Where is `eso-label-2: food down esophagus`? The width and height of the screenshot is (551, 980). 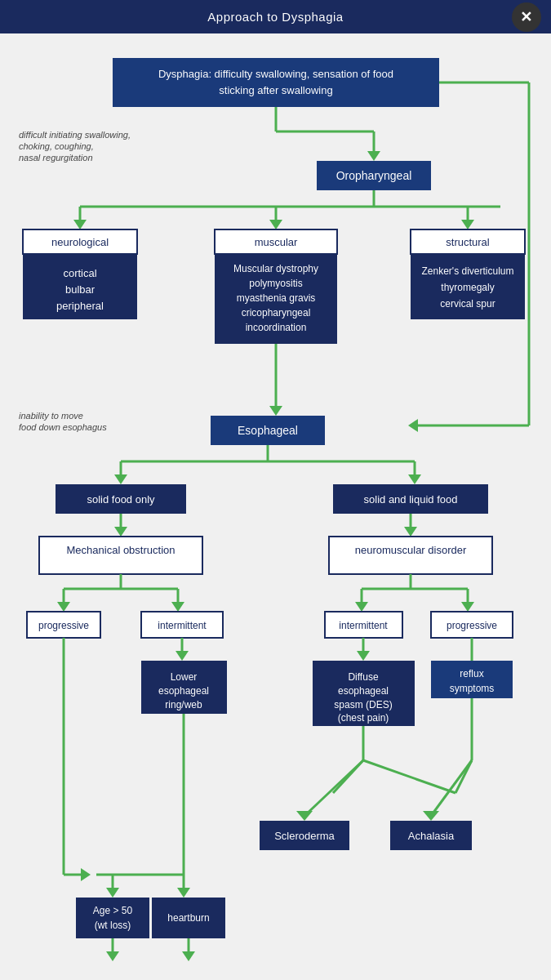 eso-label-2: food down esophagus is located at coordinates (63, 427).